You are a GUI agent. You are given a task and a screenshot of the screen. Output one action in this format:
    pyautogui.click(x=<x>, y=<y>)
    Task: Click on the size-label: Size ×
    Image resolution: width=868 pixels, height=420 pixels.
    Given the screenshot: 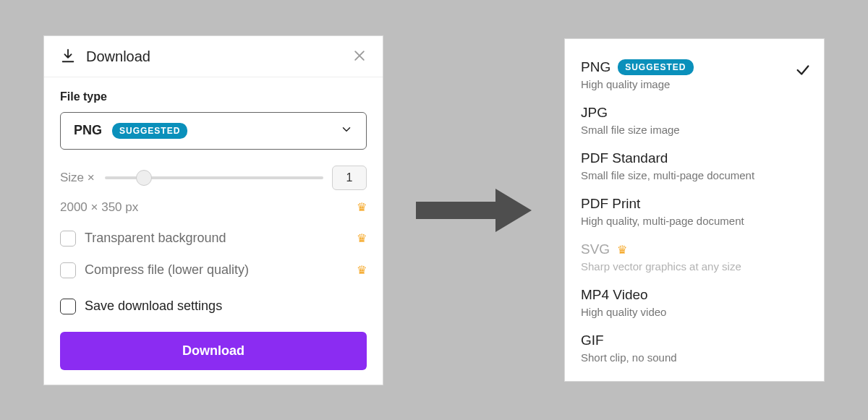 What is the action you would take?
    pyautogui.click(x=78, y=178)
    